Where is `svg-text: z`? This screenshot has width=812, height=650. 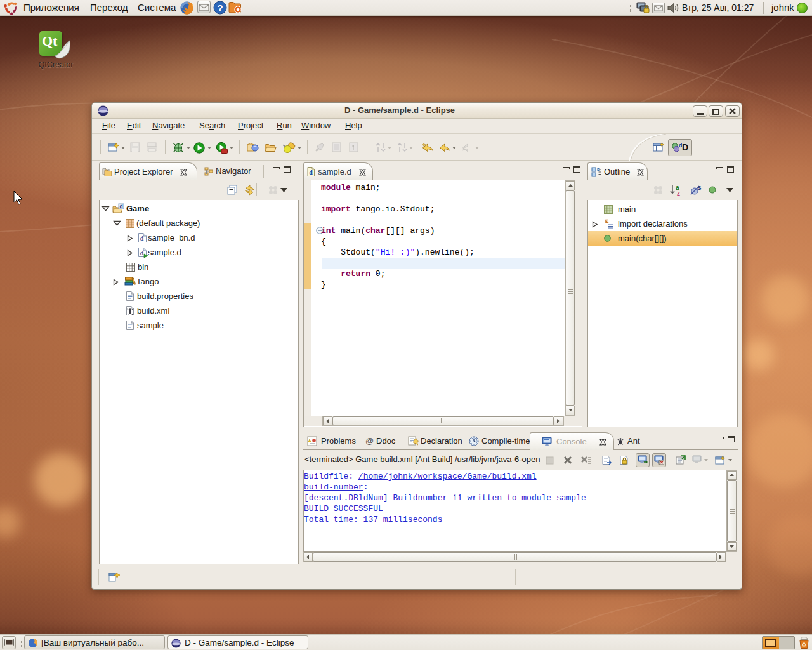 svg-text: z is located at coordinates (679, 193).